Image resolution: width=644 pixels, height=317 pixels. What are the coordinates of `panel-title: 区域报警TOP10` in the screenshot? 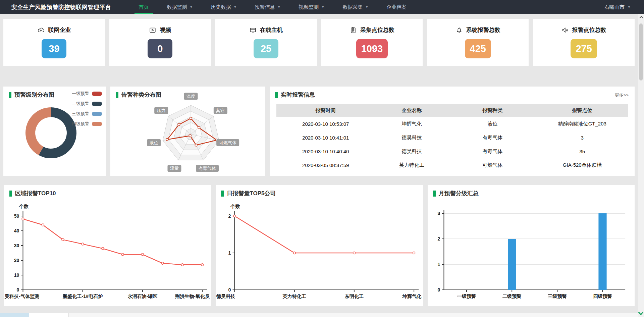 It's located at (36, 193).